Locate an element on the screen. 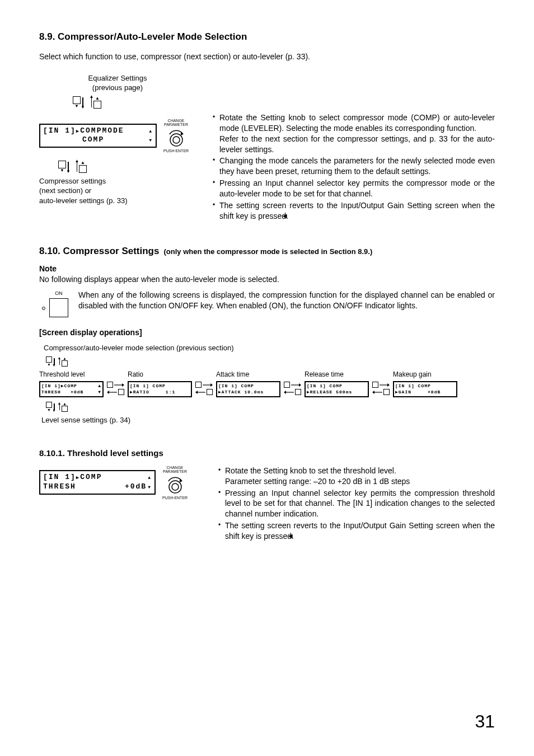 The width and height of the screenshot is (534, 756). bullets-8-9: Rotate the Setting knob to select compre… is located at coordinates (354, 167).